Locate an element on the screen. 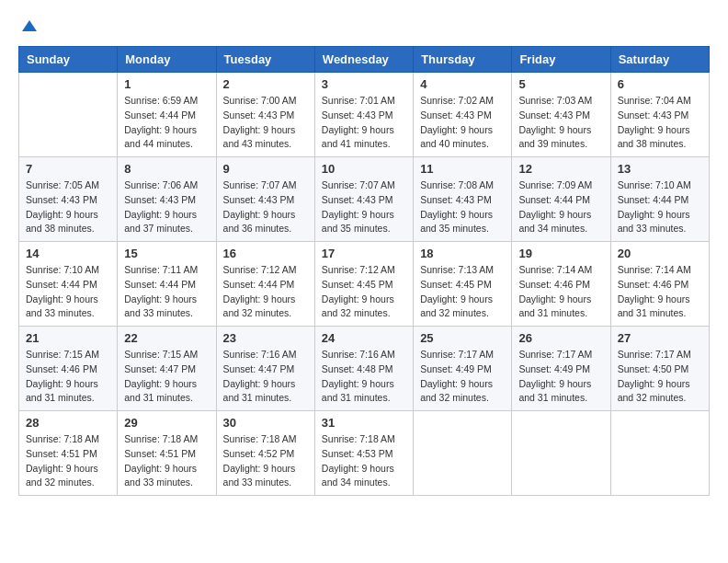 The image size is (728, 563). day-info: Sunrise: 7:04 AMSunset: 4:43 PMDaylight:… is located at coordinates (660, 123).